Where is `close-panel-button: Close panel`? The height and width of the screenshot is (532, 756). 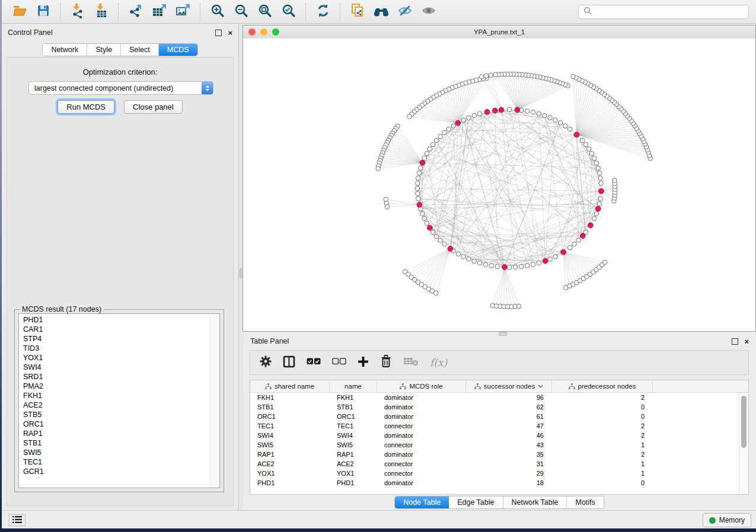 close-panel-button: Close panel is located at coordinates (153, 107).